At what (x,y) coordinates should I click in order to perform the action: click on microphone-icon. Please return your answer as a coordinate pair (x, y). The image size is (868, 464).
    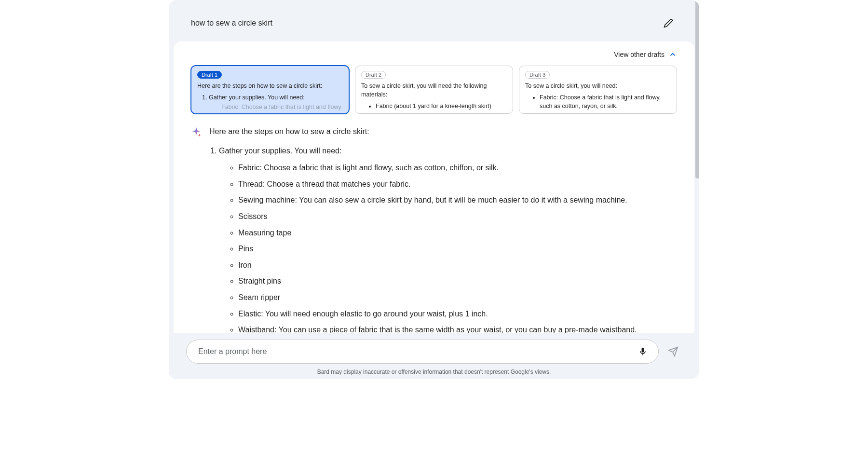
    Looking at the image, I should click on (643, 352).